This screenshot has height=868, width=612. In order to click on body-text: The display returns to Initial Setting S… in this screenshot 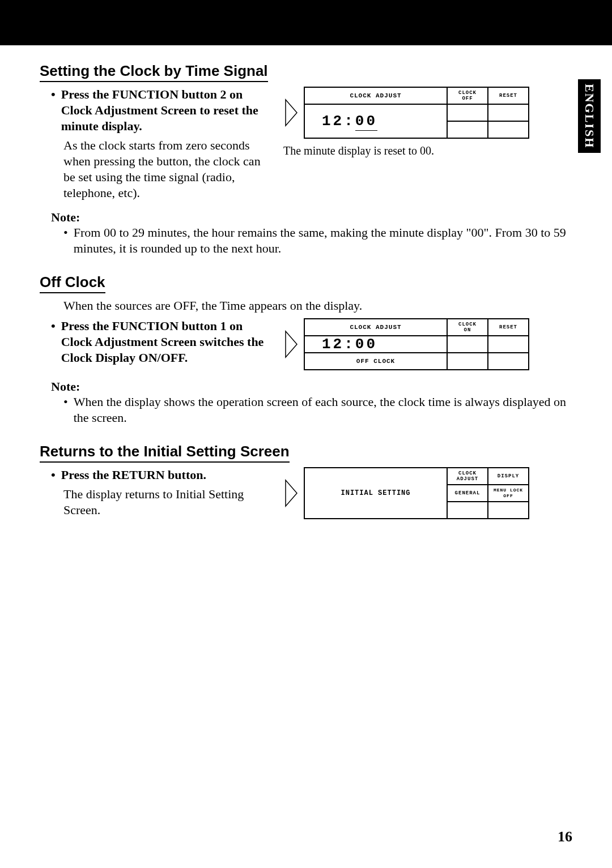, I will do `click(165, 502)`.